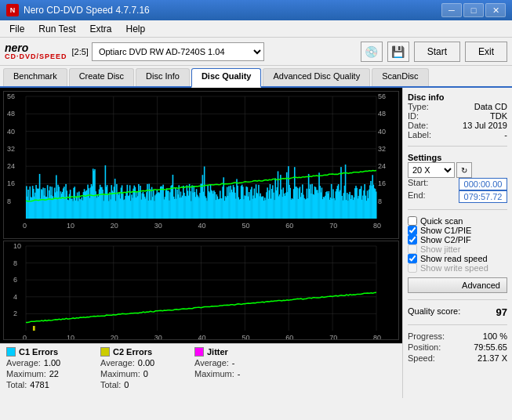 This screenshot has width=512, height=420. I want to click on tab-disc-info: Disc Info, so click(163, 77).